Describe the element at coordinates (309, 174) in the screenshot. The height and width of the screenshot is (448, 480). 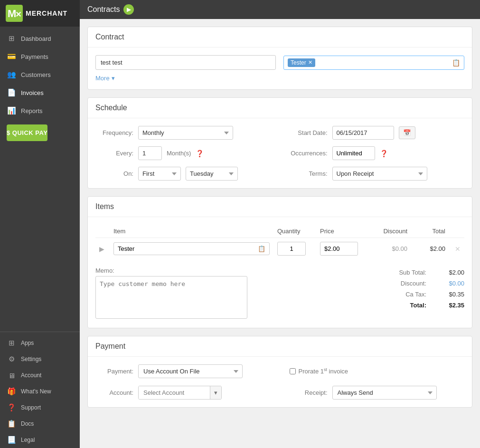
I see `terms-label: Terms:` at that location.